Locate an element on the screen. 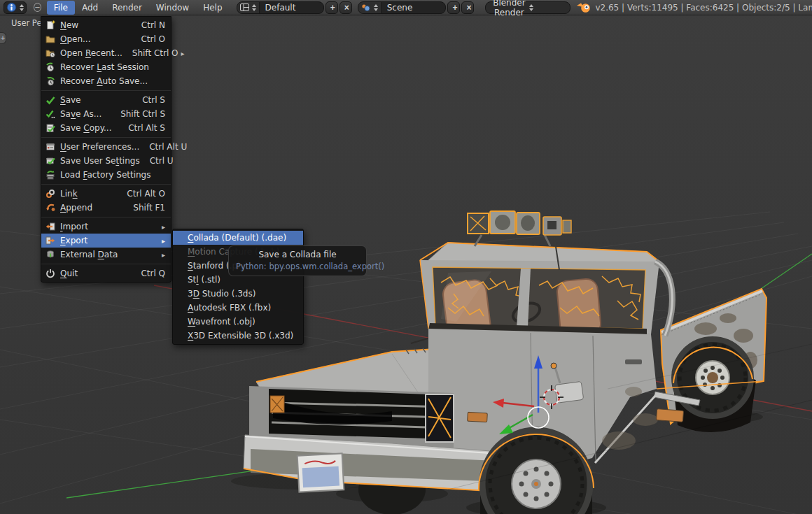  menu-item-label: Quit is located at coordinates (69, 273).